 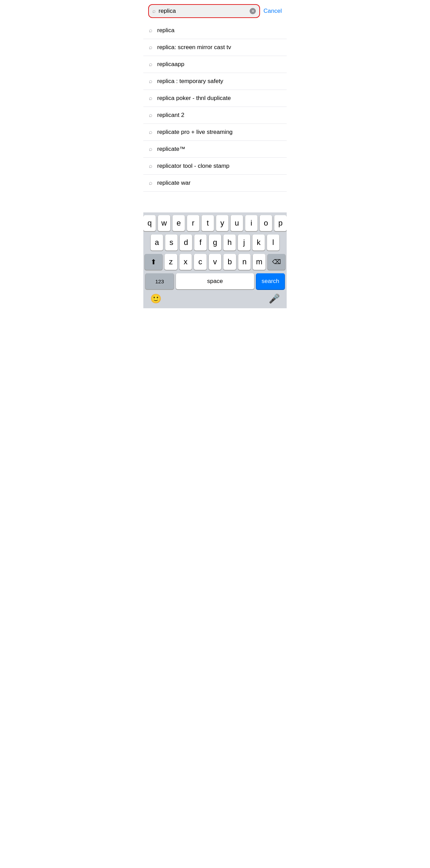 What do you see at coordinates (215, 262) in the screenshot?
I see `key-v: v` at bounding box center [215, 262].